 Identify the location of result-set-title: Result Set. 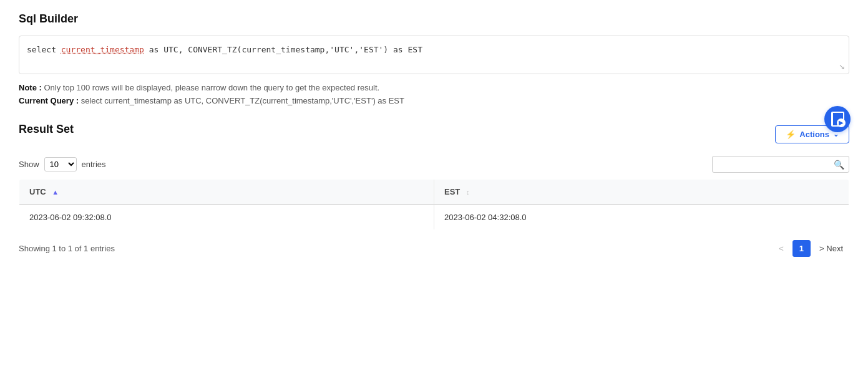
(46, 130).